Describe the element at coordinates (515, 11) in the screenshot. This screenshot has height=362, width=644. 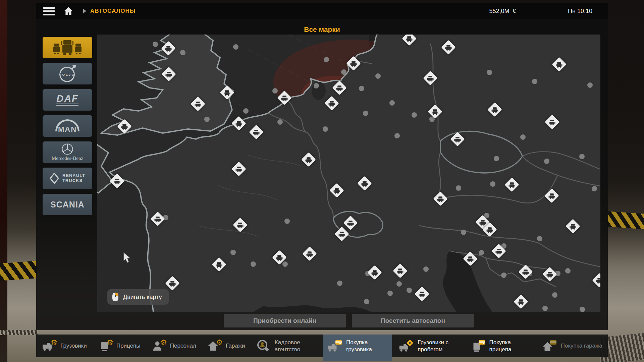
I see `currency-symbol: €` at that location.